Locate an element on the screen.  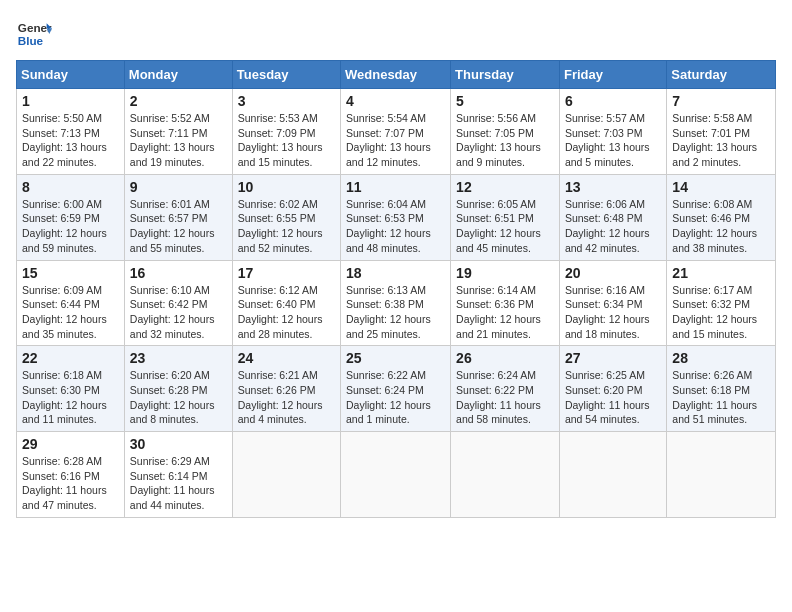
calendar-cell: 10Sunrise: 6:02 AMSunset: 6:55 PMDayligh… is located at coordinates (286, 217).